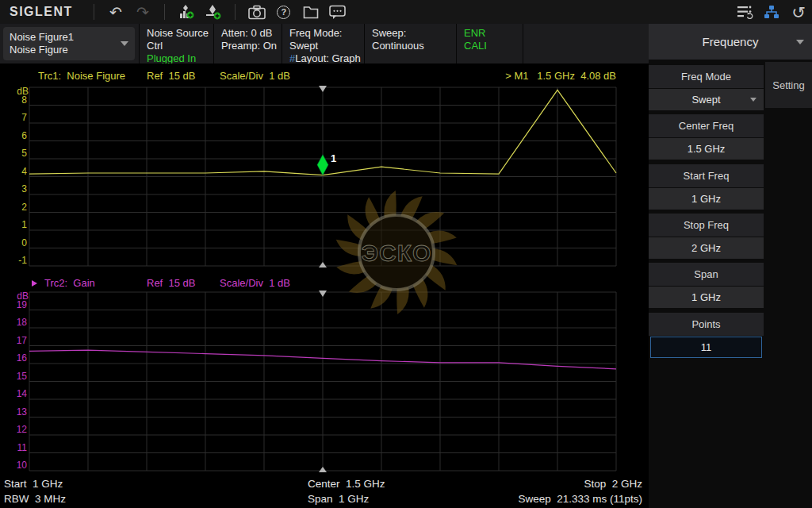  I want to click on help-icon: ?, so click(284, 12).